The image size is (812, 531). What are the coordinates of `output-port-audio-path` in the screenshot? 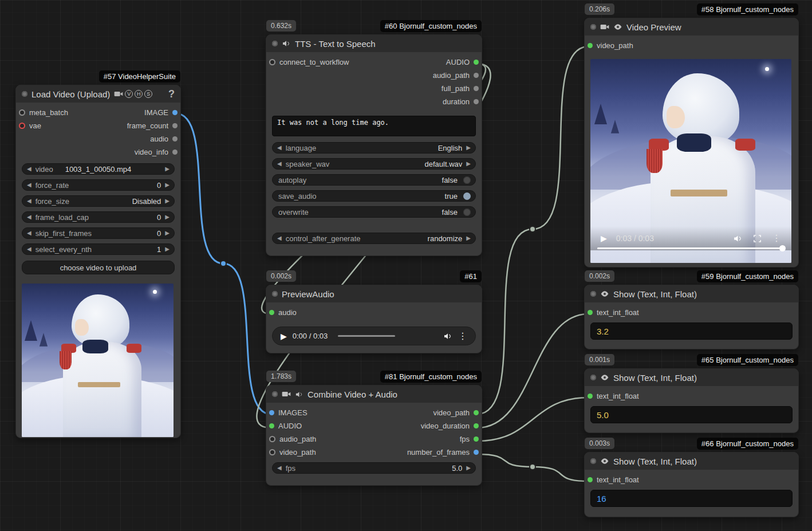 It's located at (476, 76).